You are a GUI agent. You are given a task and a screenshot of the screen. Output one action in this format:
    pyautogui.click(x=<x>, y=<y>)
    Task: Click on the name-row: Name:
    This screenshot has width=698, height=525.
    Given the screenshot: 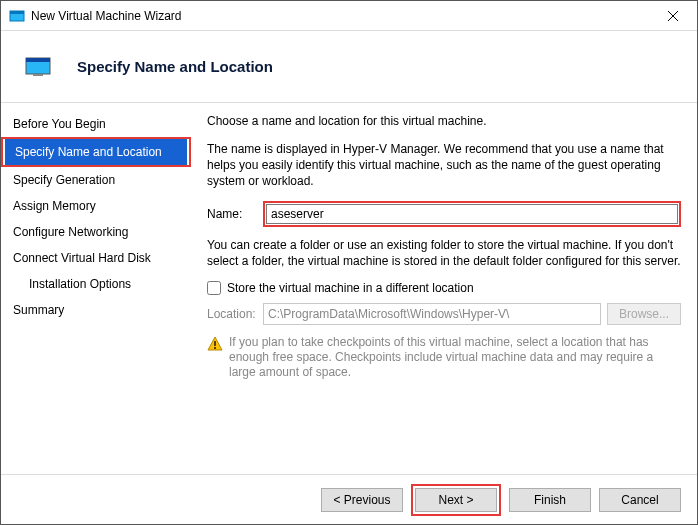 What is the action you would take?
    pyautogui.click(x=444, y=214)
    